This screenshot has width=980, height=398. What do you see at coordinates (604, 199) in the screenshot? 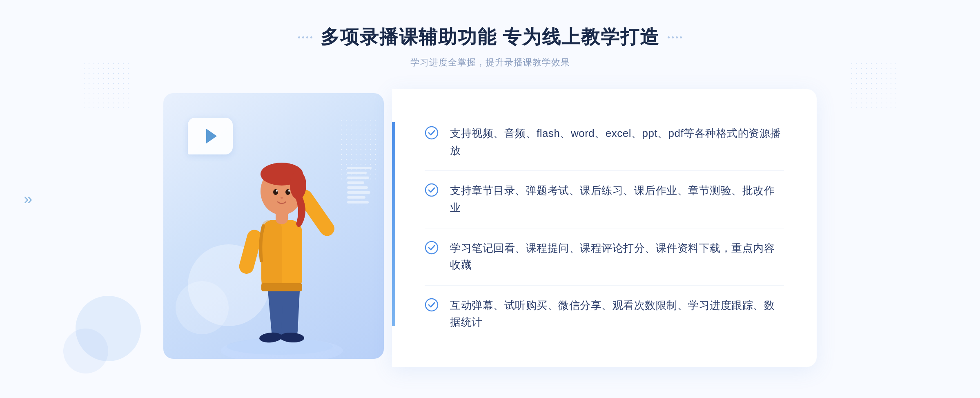
I see `feature-item-2: 支持章节目录、弹题考试、课后练习、课后作业、章节测验、批改作业` at bounding box center [604, 199].